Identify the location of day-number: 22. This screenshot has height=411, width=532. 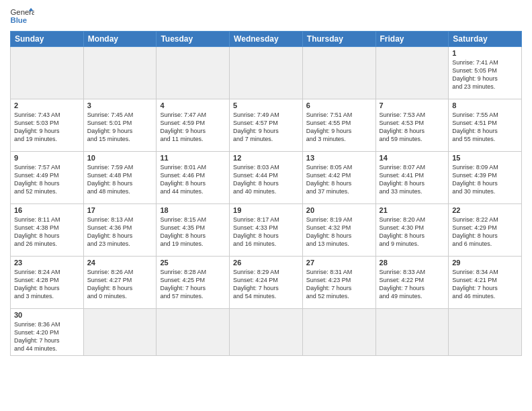
(485, 210).